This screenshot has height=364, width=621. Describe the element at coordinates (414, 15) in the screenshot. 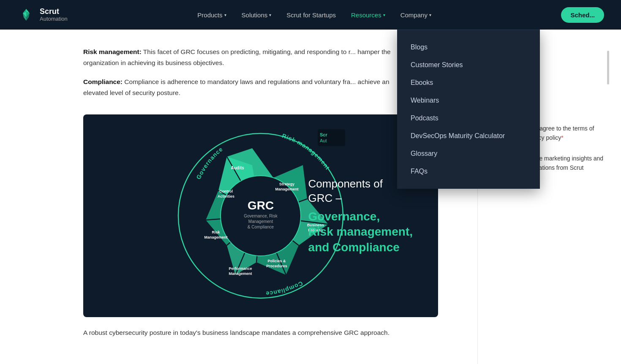

I see `nav-company-label: Company` at that location.